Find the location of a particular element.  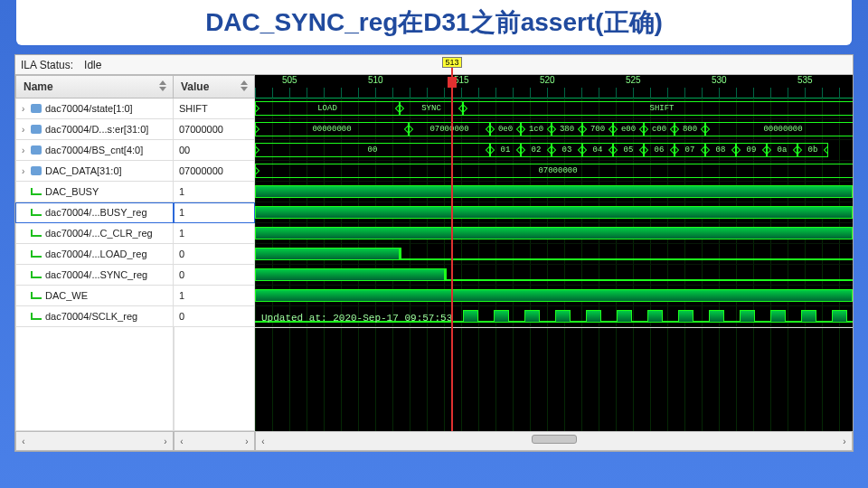

wave-row-syncreg is located at coordinates (553, 275).